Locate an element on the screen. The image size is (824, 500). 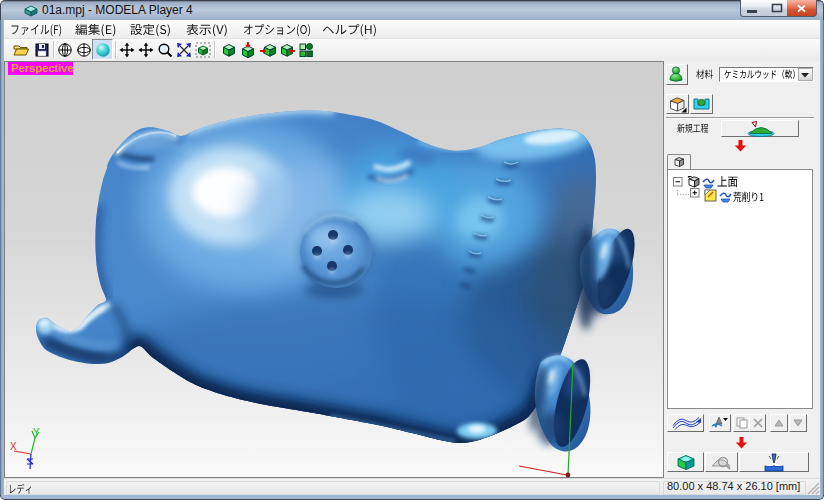
svg-text: X is located at coordinates (14, 446).